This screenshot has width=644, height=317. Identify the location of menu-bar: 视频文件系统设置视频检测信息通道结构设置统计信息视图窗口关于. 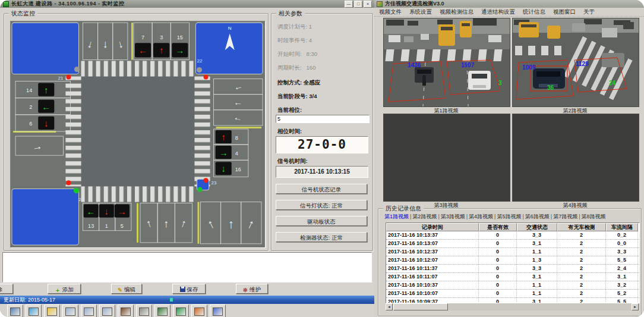
(509, 12).